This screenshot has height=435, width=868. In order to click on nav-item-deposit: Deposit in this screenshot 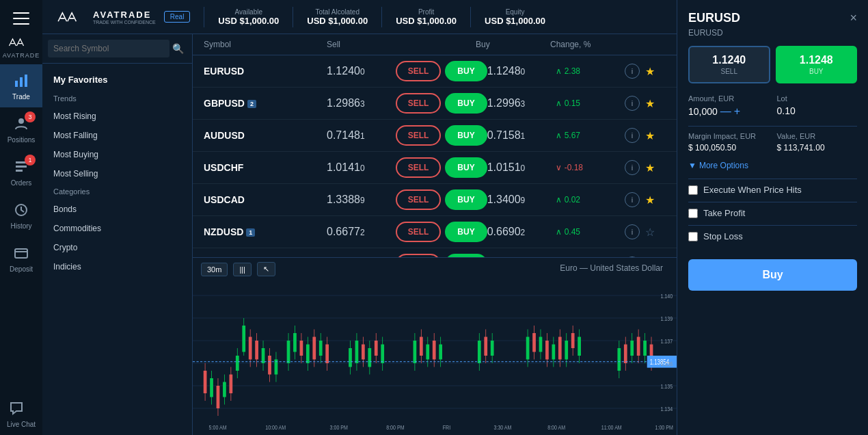, I will do `click(21, 259)`.